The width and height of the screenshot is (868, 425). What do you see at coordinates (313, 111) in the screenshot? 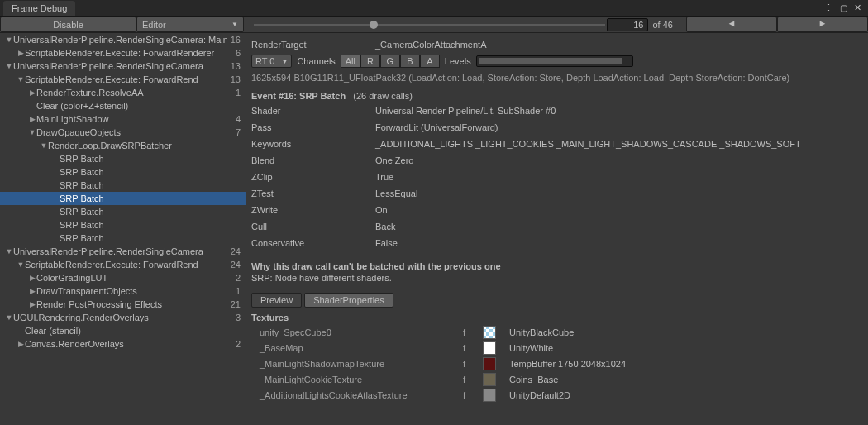
I see `property-key: Shader` at bounding box center [313, 111].